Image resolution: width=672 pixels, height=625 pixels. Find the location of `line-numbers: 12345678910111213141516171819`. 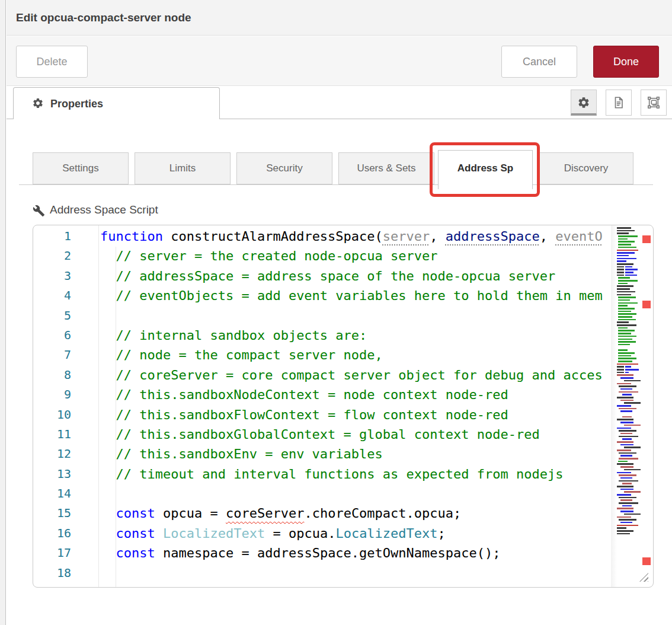

line-numbers: 12345678910111213141516171819 is located at coordinates (66, 407).